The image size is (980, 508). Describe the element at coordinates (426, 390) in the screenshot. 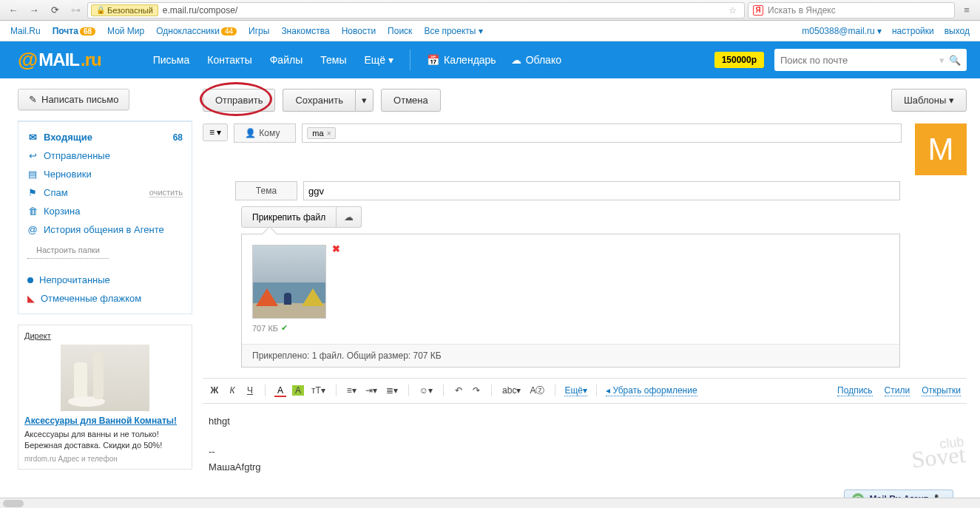

I see `emoji-button: ☺▾` at that location.